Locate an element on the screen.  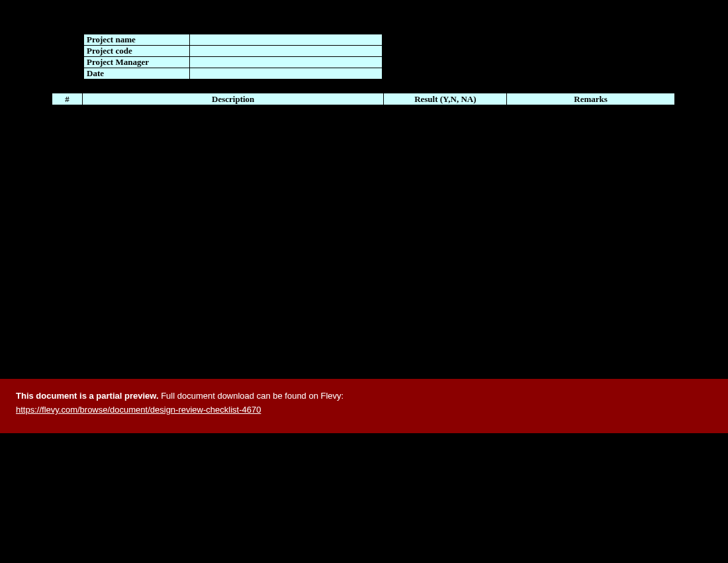
date-row: Date is located at coordinates (233, 74).